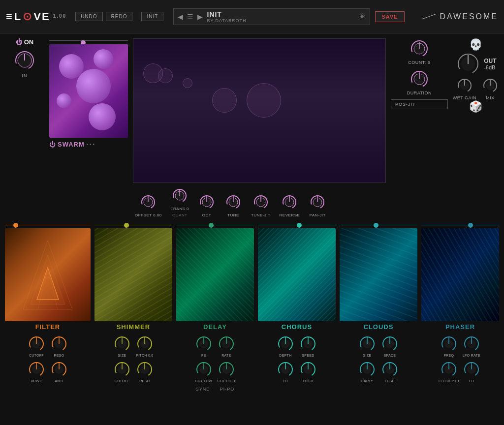 The height and width of the screenshot is (425, 504). Describe the element at coordinates (59, 369) in the screenshot. I see `filter-anti-knob` at that location.